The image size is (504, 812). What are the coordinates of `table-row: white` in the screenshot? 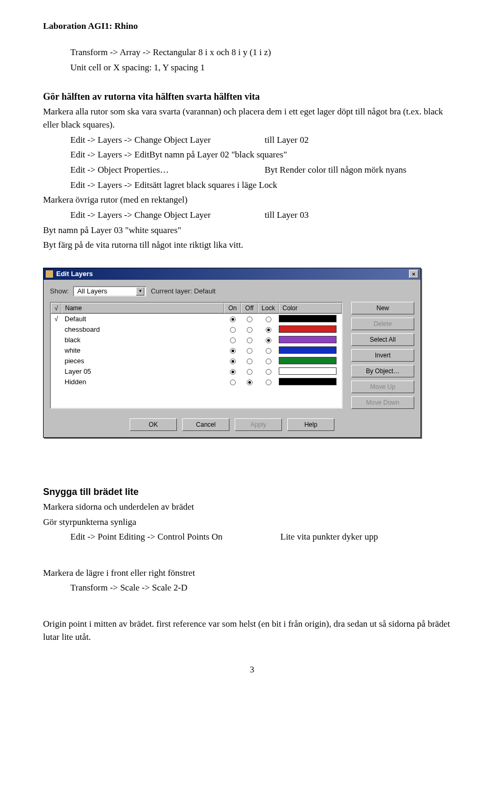 It's located at (196, 351).